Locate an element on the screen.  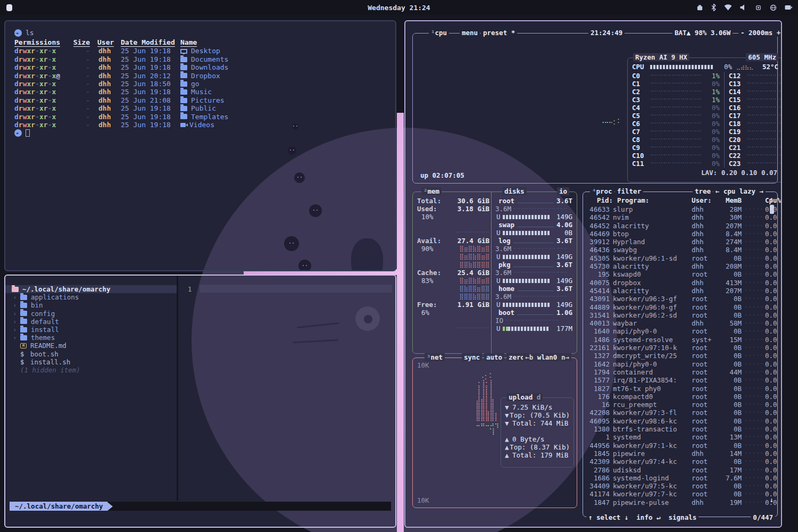
process-row: 39912Hyprlanddhh274M⠂⠂⠂⠂⠂⠂⠂⠂0.0 is located at coordinates (675, 242).